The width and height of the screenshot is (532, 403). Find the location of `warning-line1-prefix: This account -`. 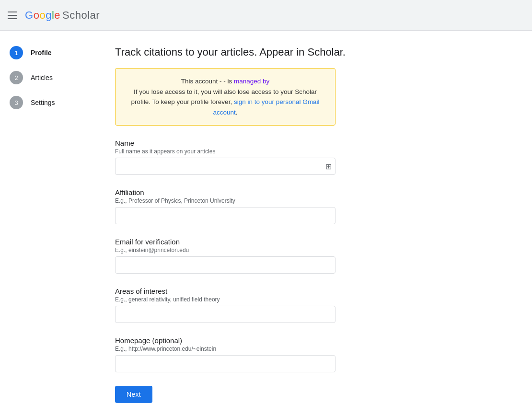

warning-line1-prefix: This account - is located at coordinates (202, 81).